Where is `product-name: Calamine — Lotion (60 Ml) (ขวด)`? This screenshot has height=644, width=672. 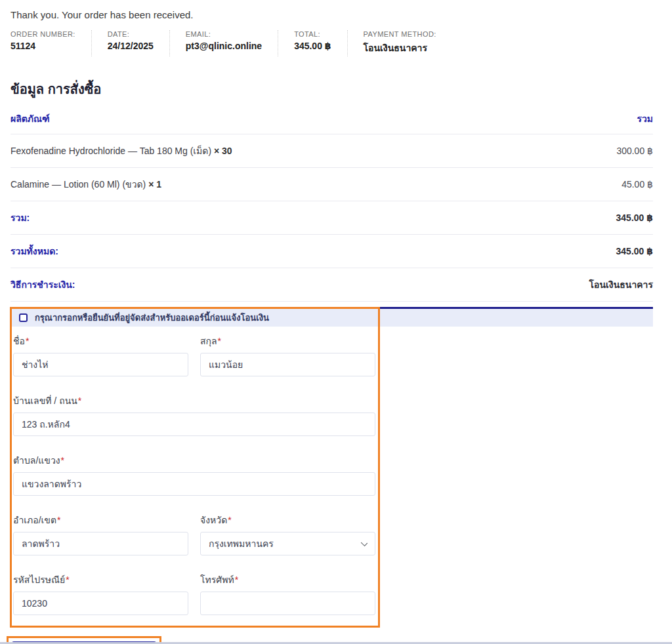
product-name: Calamine — Lotion (60 Ml) (ขวด) is located at coordinates (78, 184).